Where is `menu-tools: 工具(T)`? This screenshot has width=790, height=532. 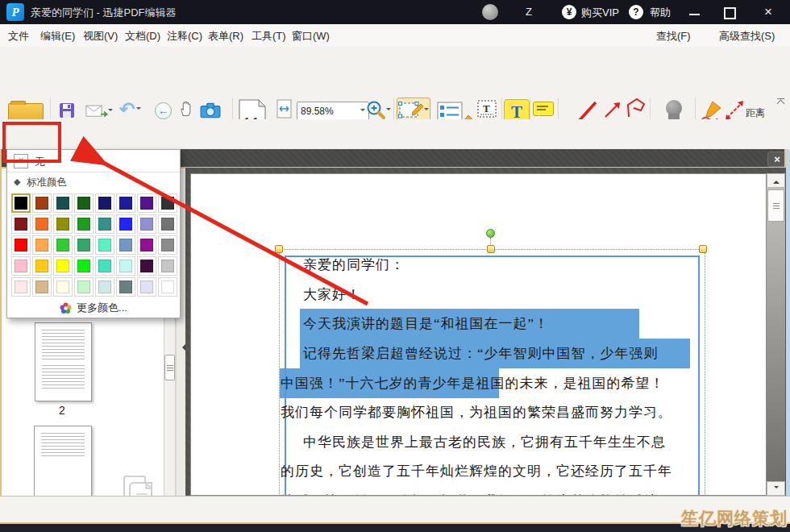
menu-tools: 工具(T) is located at coordinates (269, 36).